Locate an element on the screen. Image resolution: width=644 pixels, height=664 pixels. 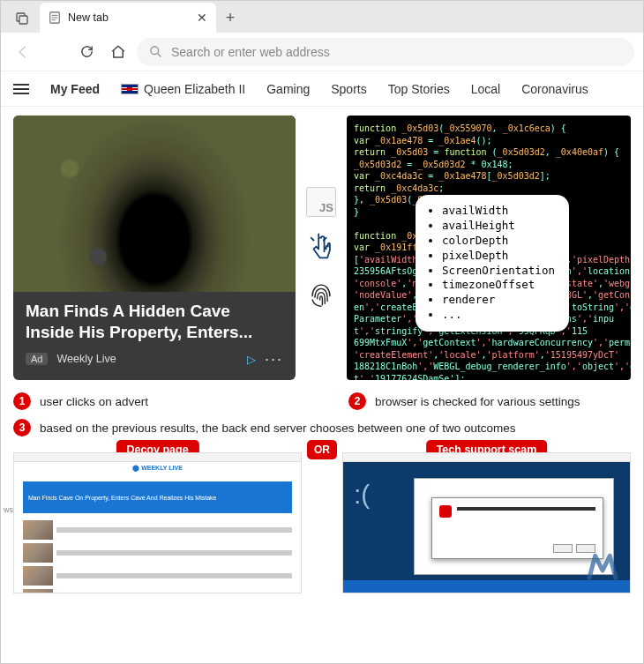
step-badge-2: 2 is located at coordinates (357, 401).